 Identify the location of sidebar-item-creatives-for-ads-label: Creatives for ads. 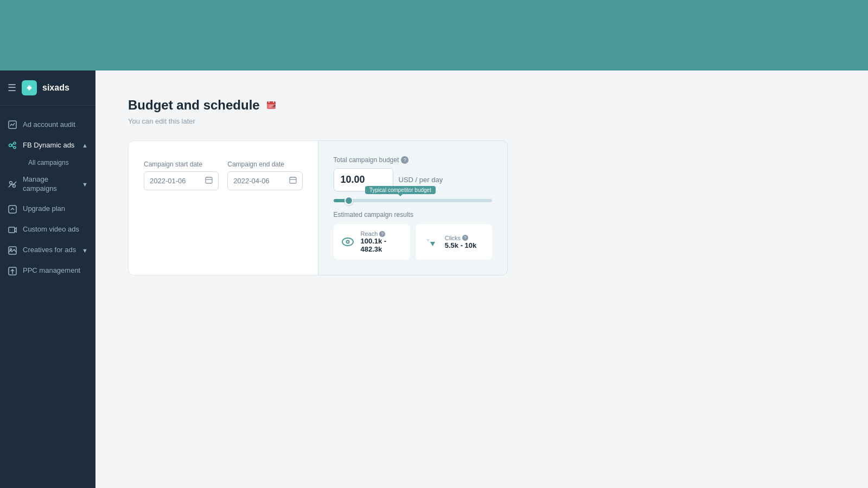
(50, 251).